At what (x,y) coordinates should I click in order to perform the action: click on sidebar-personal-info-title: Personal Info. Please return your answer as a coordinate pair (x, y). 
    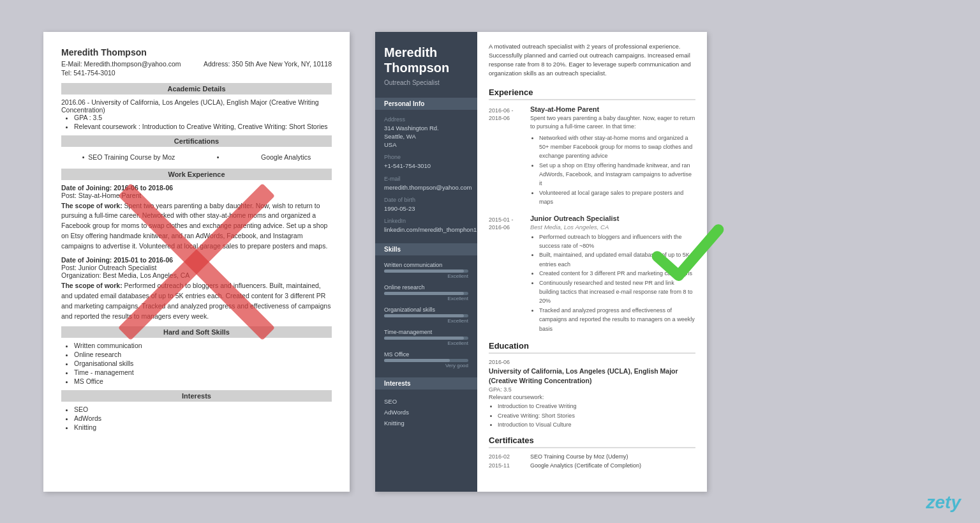
    Looking at the image, I should click on (426, 103).